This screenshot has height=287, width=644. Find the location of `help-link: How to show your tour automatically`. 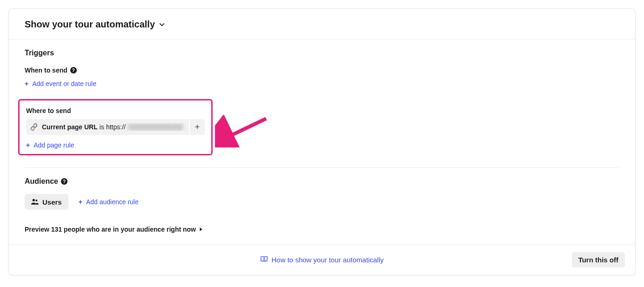

help-link: How to show your tour automatically is located at coordinates (322, 260).